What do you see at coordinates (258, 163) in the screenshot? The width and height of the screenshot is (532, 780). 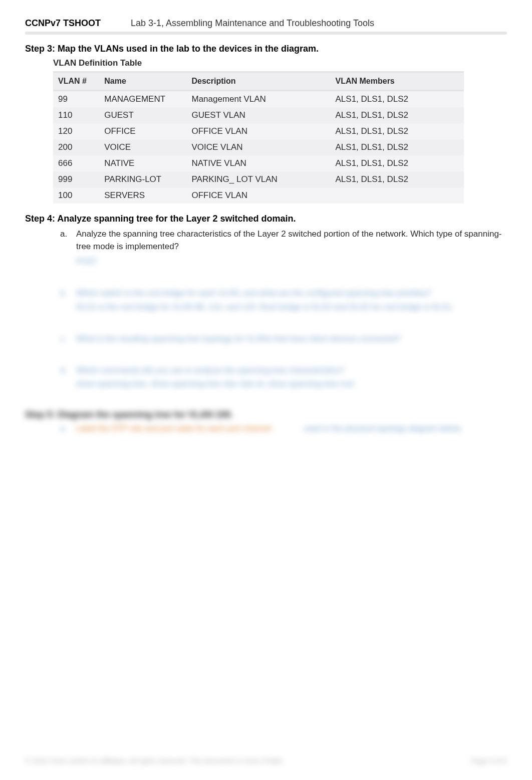 I see `table-row: 666 NATIVE NATIVE VLAN ALS1, DLS1, DLS2` at bounding box center [258, 163].